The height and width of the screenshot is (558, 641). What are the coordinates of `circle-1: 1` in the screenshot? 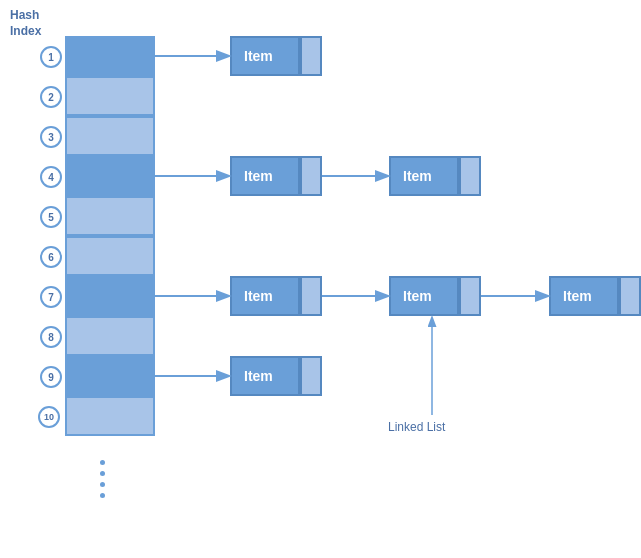 It's located at (51, 57).